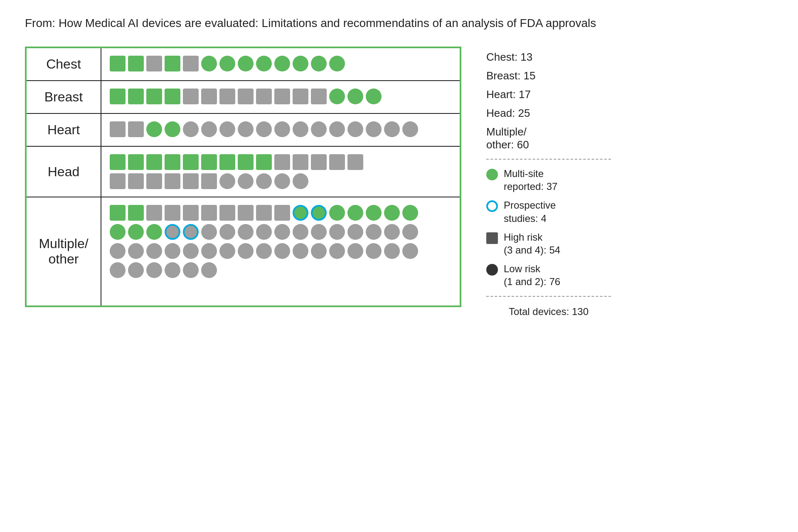  Describe the element at coordinates (281, 251) in the screenshot. I see `row-content-multiple` at that location.